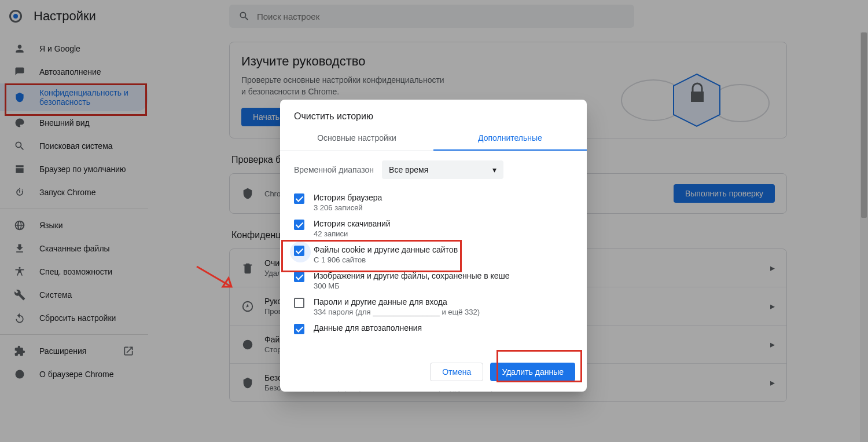 Image resolution: width=868 pixels, height=442 pixels. I want to click on option-cookies: Файлы cookie и другие данные сайтовС 1 9…, so click(433, 255).